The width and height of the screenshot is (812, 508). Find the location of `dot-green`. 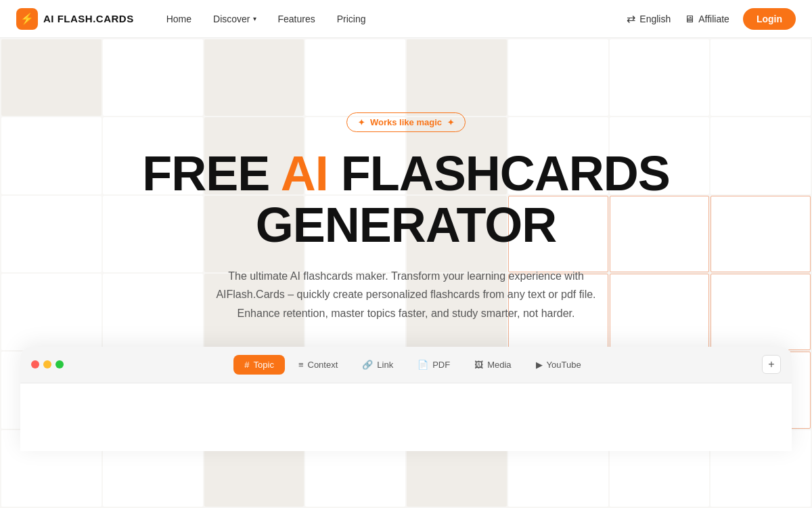

dot-green is located at coordinates (60, 364).